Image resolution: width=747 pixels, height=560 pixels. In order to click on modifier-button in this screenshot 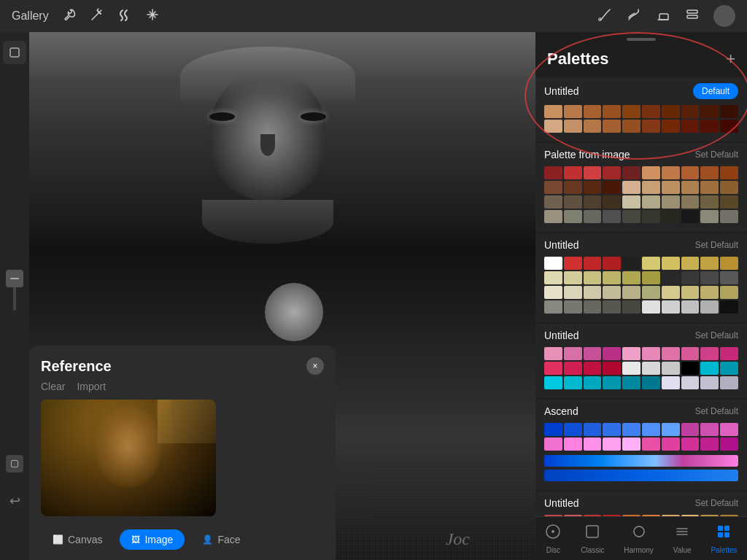, I will do `click(15, 464)`.